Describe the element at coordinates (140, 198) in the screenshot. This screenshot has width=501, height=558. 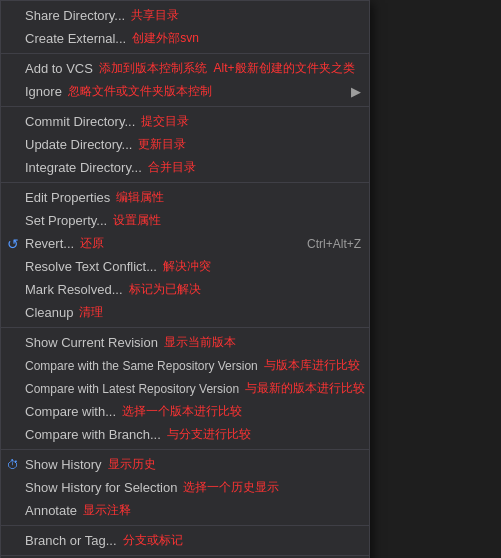
I see `edit-props-annotation: 编辑属性` at that location.